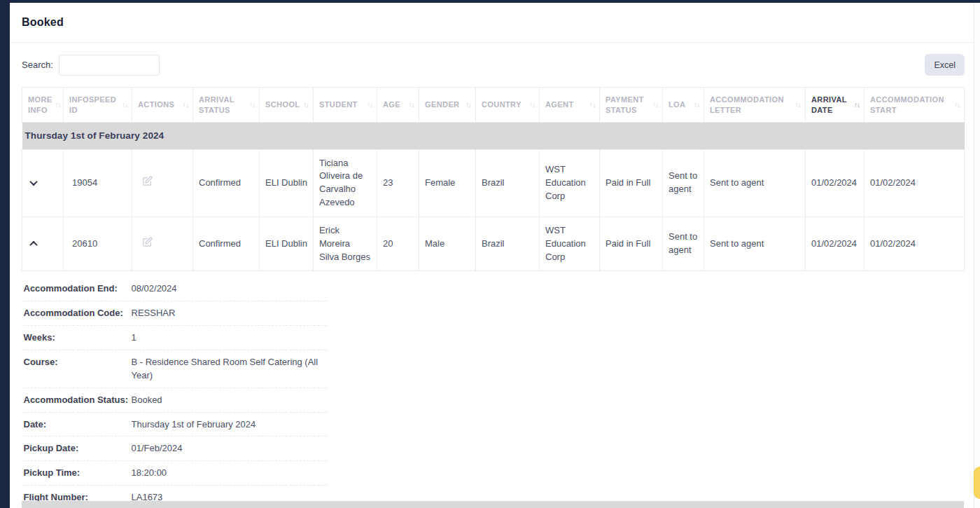 The height and width of the screenshot is (508, 980). Describe the element at coordinates (157, 448) in the screenshot. I see `detail-value: 01/Feb/2024` at that location.